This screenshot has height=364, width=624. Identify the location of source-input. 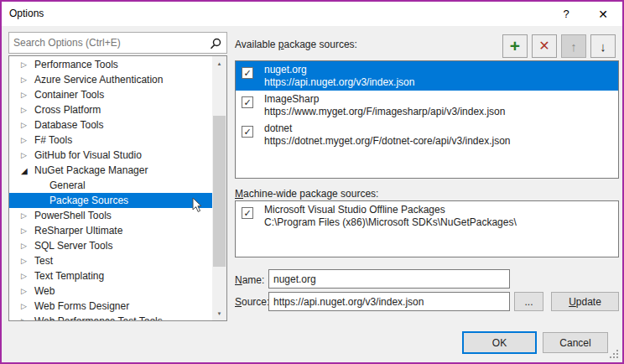
(389, 302).